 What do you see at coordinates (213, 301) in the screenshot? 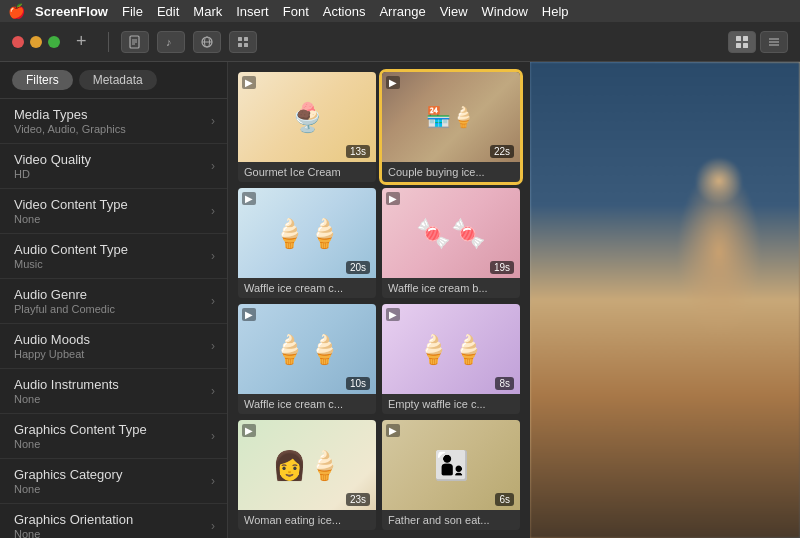
I see `audio-genre-chevron: ›` at bounding box center [213, 301].